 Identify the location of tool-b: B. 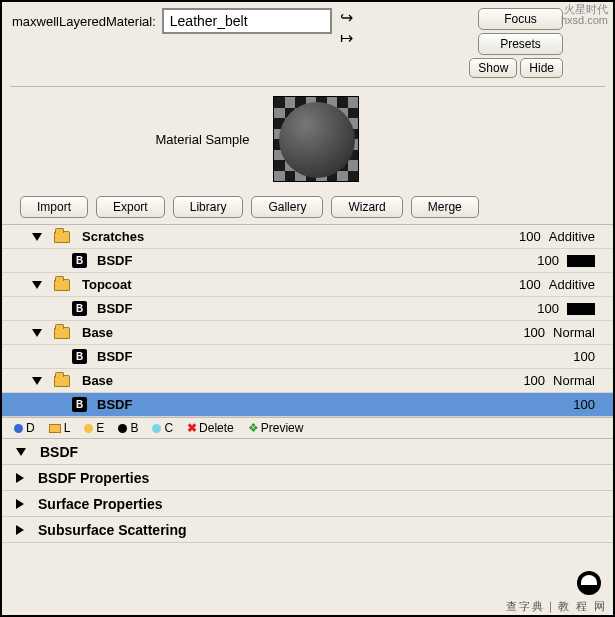
(128, 428).